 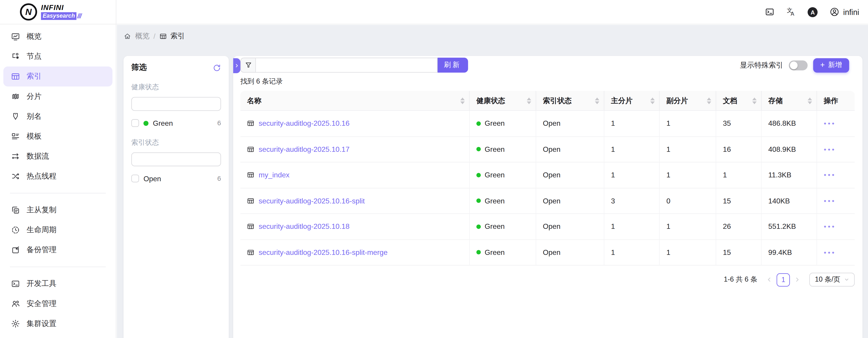 I want to click on security-icon, so click(x=16, y=304).